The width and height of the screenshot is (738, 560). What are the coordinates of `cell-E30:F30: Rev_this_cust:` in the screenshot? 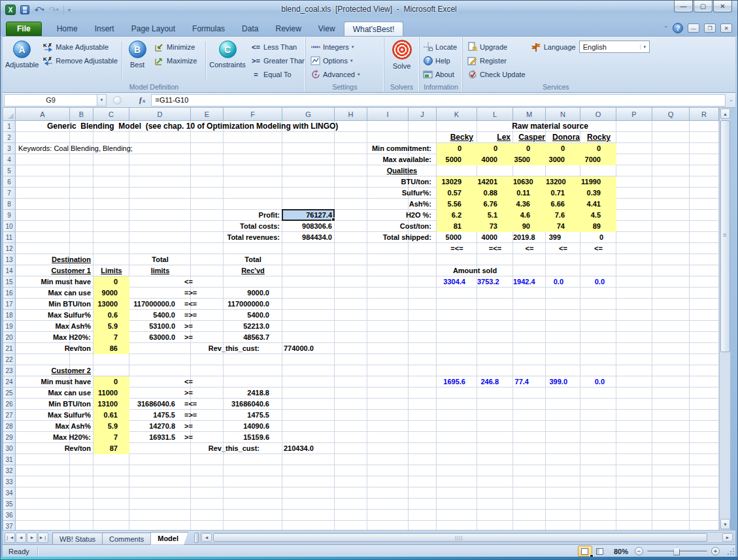 It's located at (237, 448).